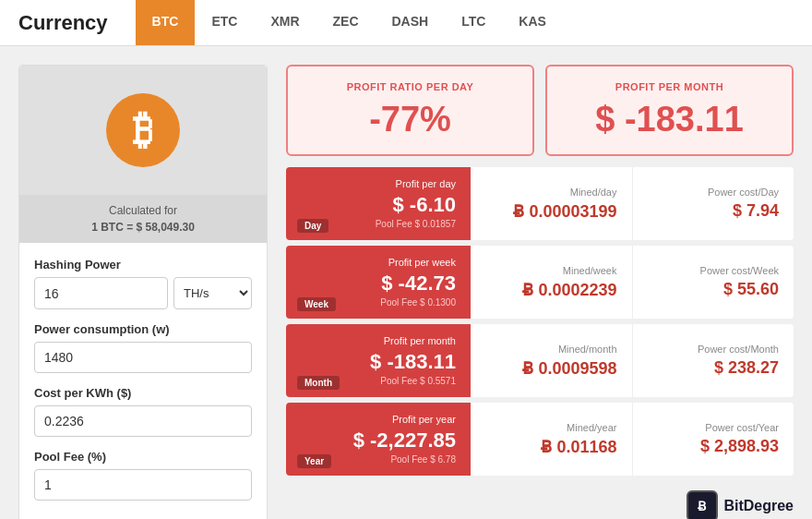 The image size is (812, 519). Describe the element at coordinates (318, 382) in the screenshot. I see `period-badge: Month` at that location.